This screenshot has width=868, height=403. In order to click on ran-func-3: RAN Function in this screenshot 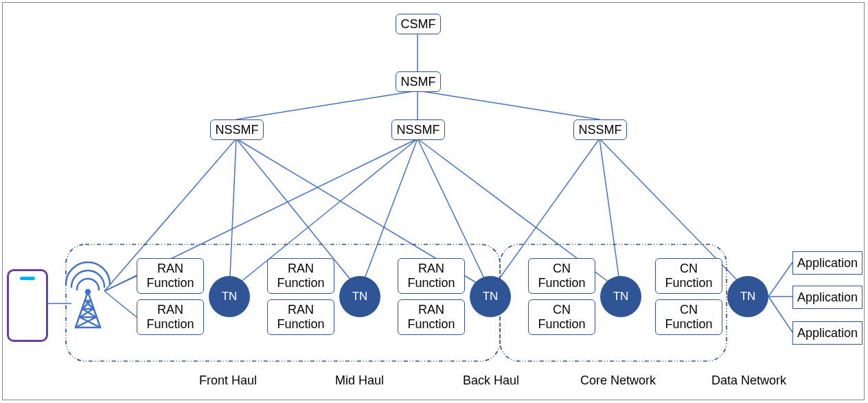, I will do `click(301, 317)`.